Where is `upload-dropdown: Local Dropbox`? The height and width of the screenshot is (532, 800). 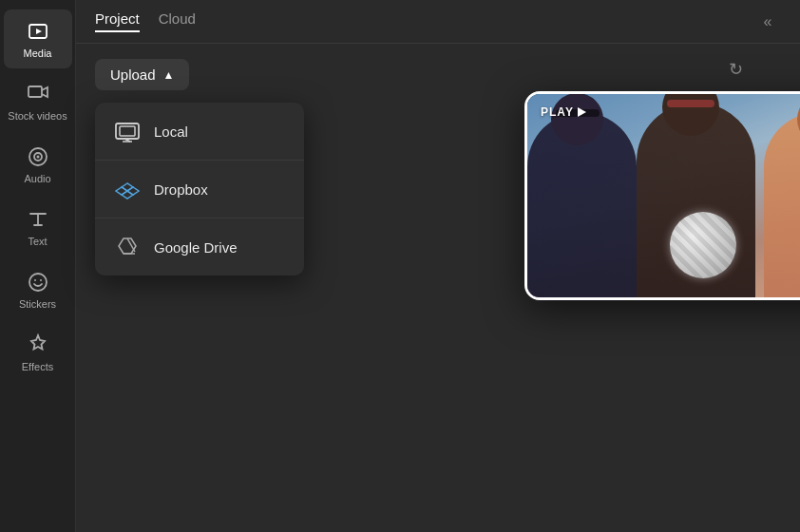 upload-dropdown: Local Dropbox is located at coordinates (200, 189).